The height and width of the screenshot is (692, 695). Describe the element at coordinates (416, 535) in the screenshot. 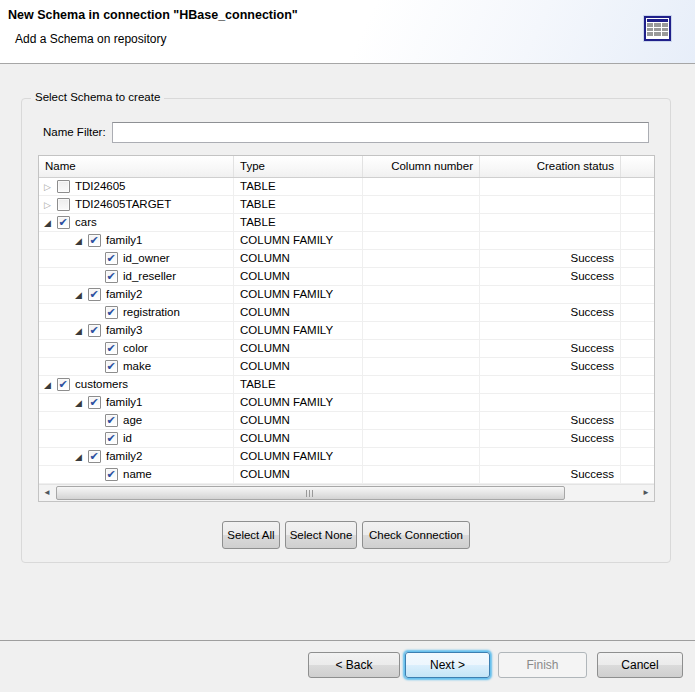

I see `check-connection-button: Check Connection` at that location.